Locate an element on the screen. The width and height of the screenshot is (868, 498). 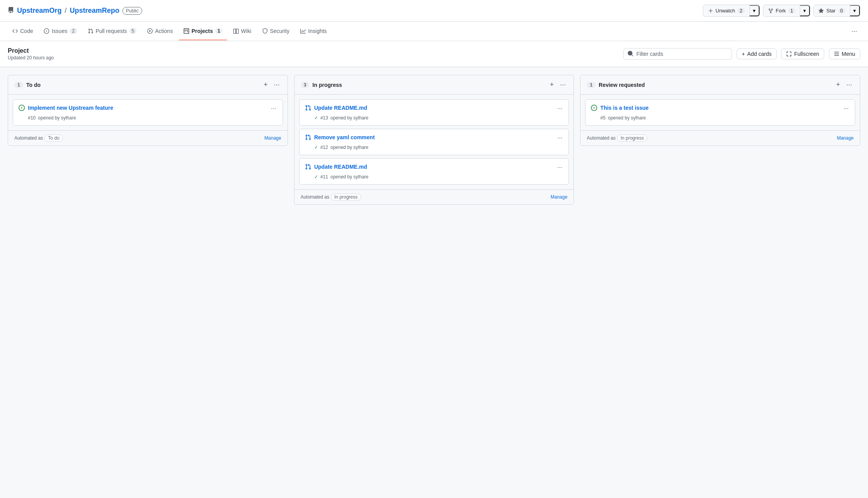
check-icon-11: ✓ is located at coordinates (316, 177).